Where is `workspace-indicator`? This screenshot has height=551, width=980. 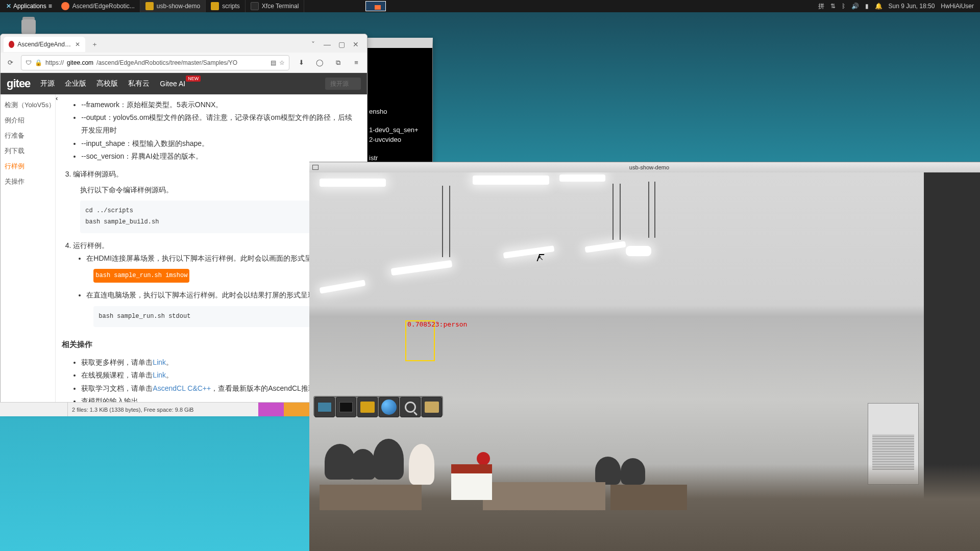
workspace-indicator is located at coordinates (376, 6).